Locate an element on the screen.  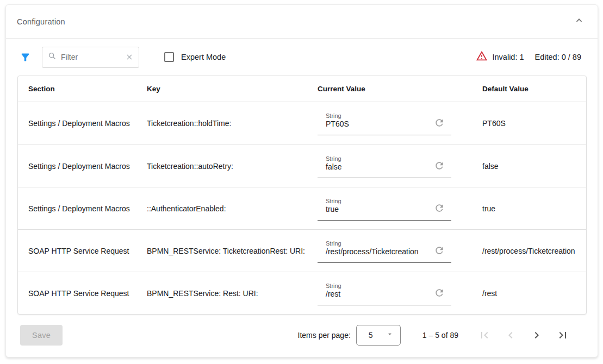
cell-key: Ticketcreation::holdTime: is located at coordinates (222, 123).